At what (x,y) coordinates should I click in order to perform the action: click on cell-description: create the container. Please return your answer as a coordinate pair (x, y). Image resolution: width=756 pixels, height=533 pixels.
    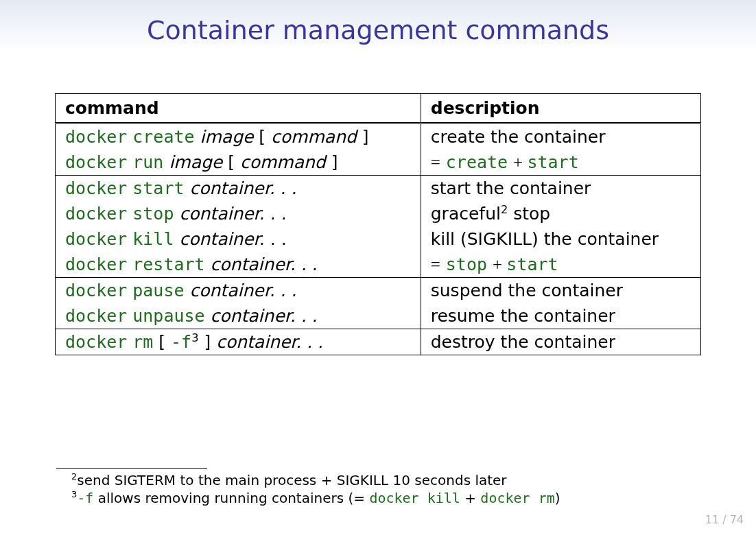
    Looking at the image, I should click on (560, 137).